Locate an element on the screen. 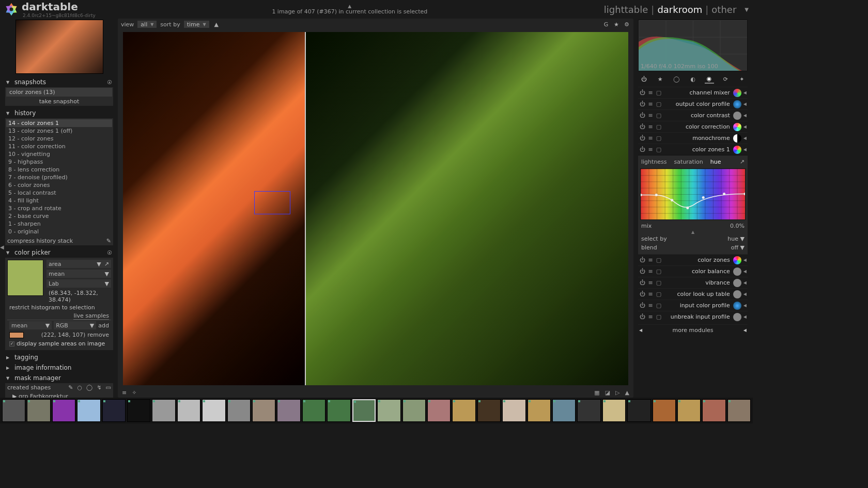 This screenshot has width=868, height=488. cz-tab-saturation: saturation is located at coordinates (689, 162).